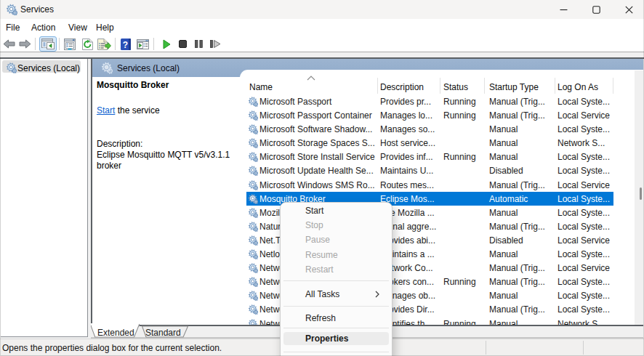 The height and width of the screenshot is (356, 644). What do you see at coordinates (628, 9) in the screenshot?
I see `close-button` at bounding box center [628, 9].